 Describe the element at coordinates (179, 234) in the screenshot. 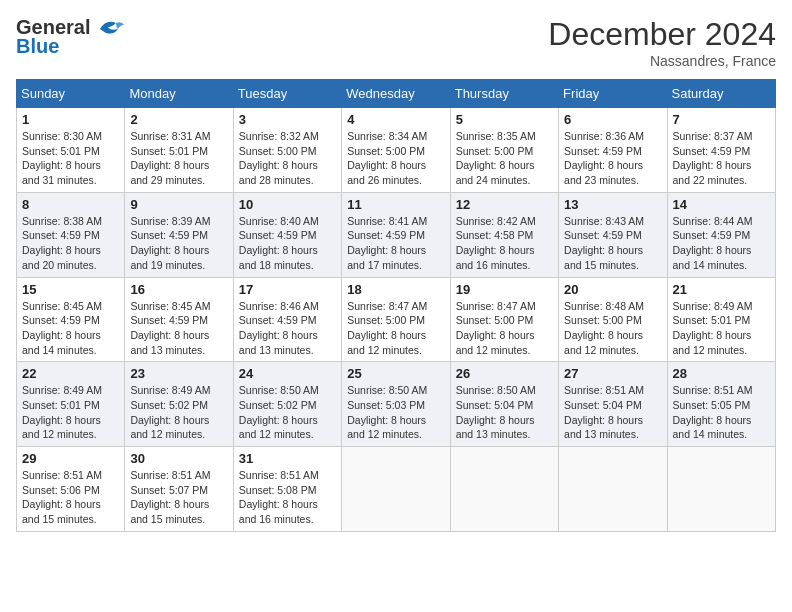

I see `calendar-cell: 9Sunrise: 8:39 AMSunset: 4:59 PMDaylight…` at that location.